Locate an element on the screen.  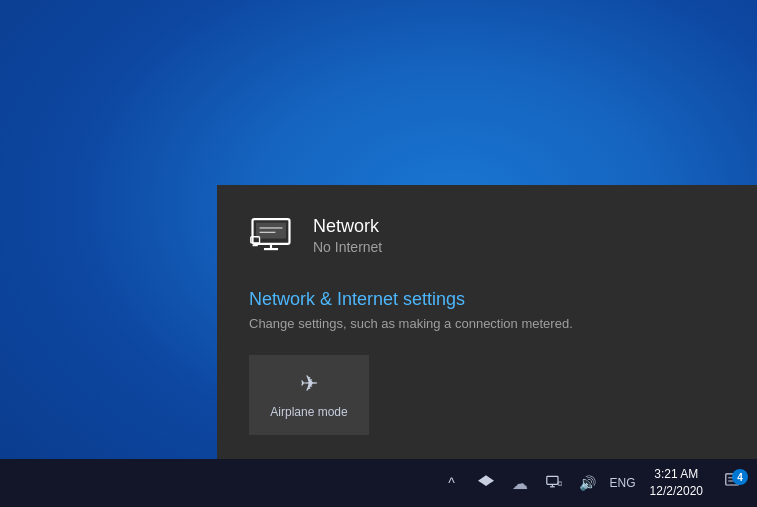
settings-description: Change settings, such as making a connec… is located at coordinates (487, 324).